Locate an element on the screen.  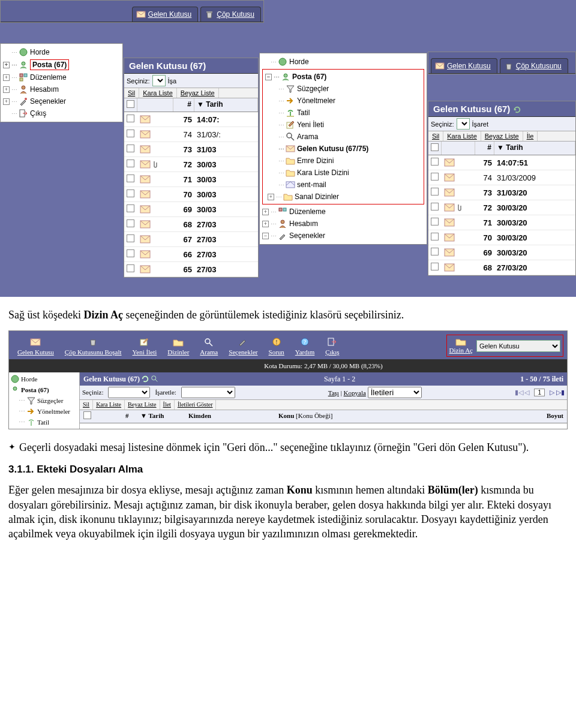
table-row: 6930/03/20 is located at coordinates (502, 253).